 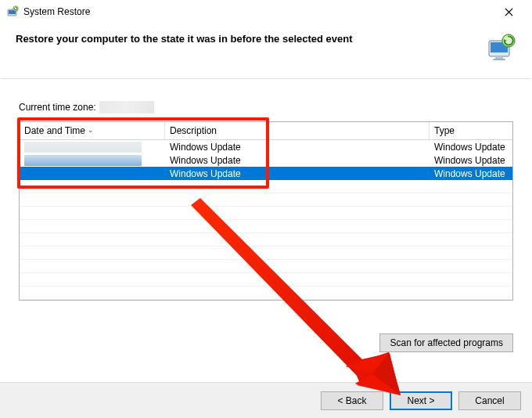 What do you see at coordinates (266, 343) in the screenshot?
I see `scan-row: Scan for affected programs` at bounding box center [266, 343].